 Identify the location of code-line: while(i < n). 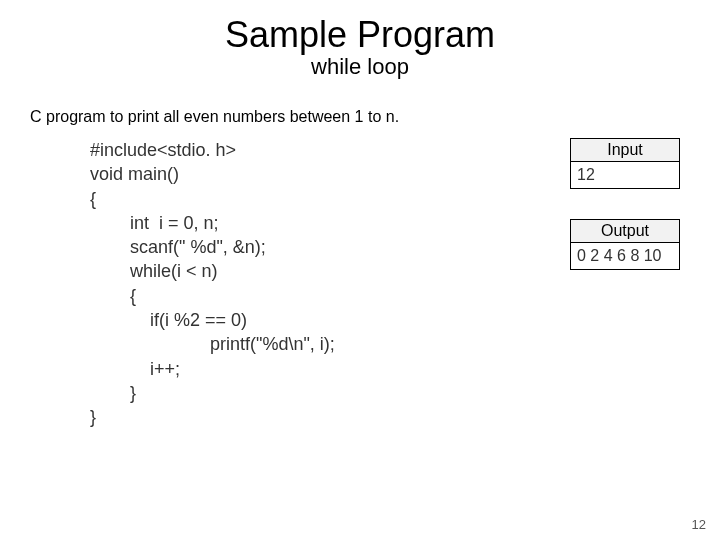
(330, 271).